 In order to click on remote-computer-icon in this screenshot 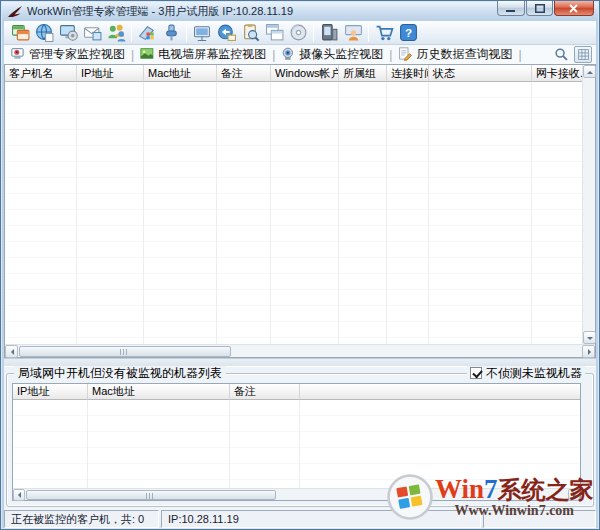, I will do `click(148, 32)`.